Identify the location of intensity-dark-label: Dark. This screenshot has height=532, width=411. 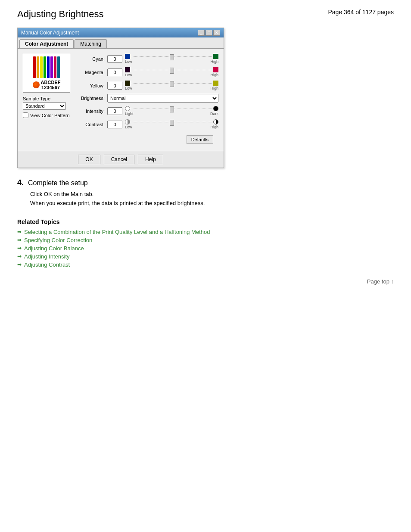
(215, 114).